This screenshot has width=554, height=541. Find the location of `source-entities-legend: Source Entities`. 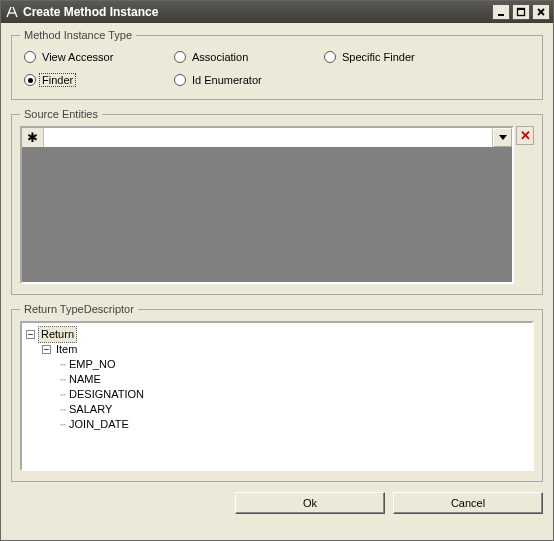

source-entities-legend: Source Entities is located at coordinates (61, 114).